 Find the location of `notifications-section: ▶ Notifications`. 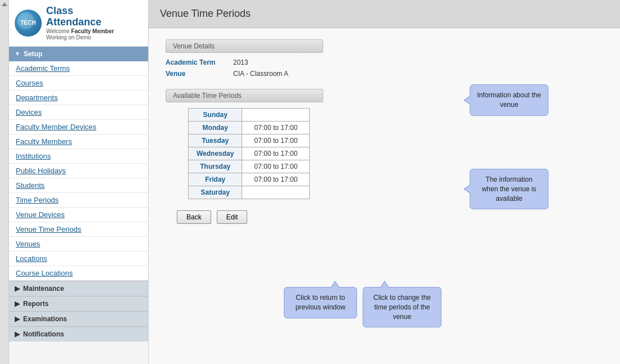

notifications-section: ▶ Notifications is located at coordinates (79, 334).